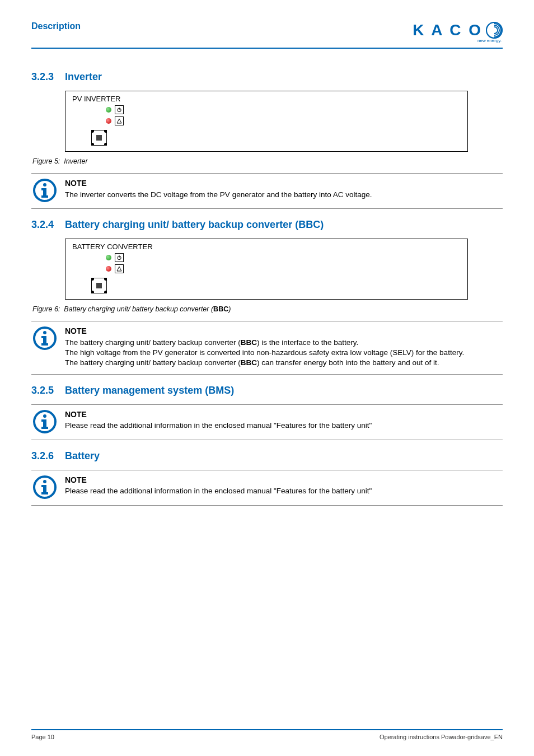 The height and width of the screenshot is (756, 534). I want to click on note-content: NOTE The battery charging unit/ battery …, so click(284, 347).